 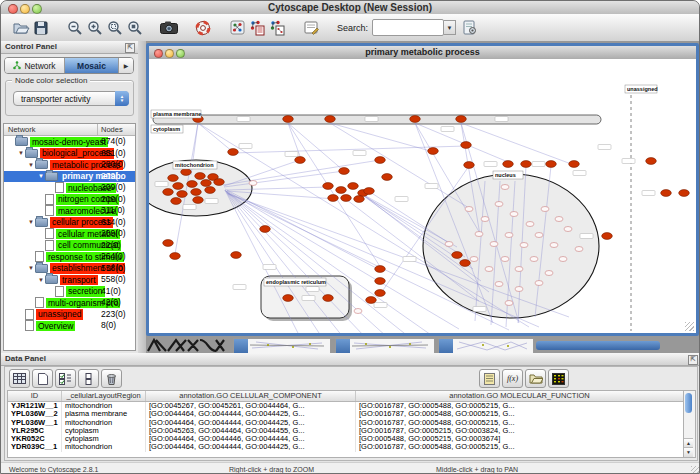 I want to click on table-scrollbar: ▲ ▼, so click(x=690, y=424).